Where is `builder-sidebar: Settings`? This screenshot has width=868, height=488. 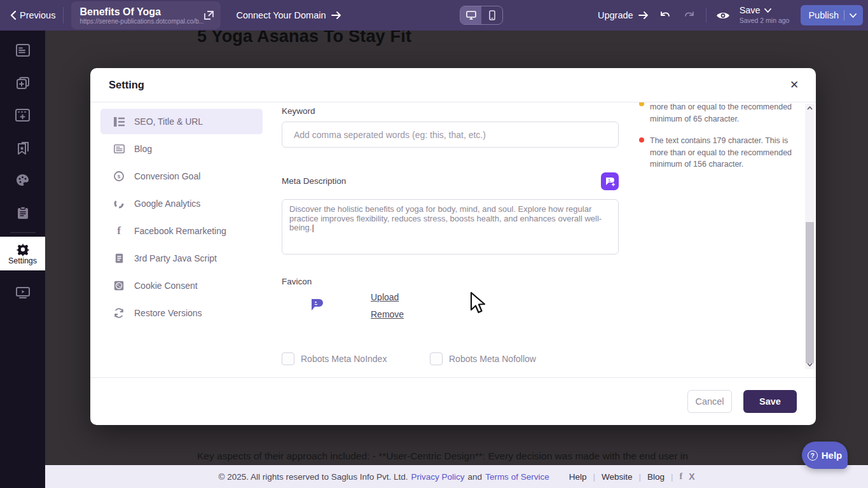
builder-sidebar: Settings is located at coordinates (23, 260).